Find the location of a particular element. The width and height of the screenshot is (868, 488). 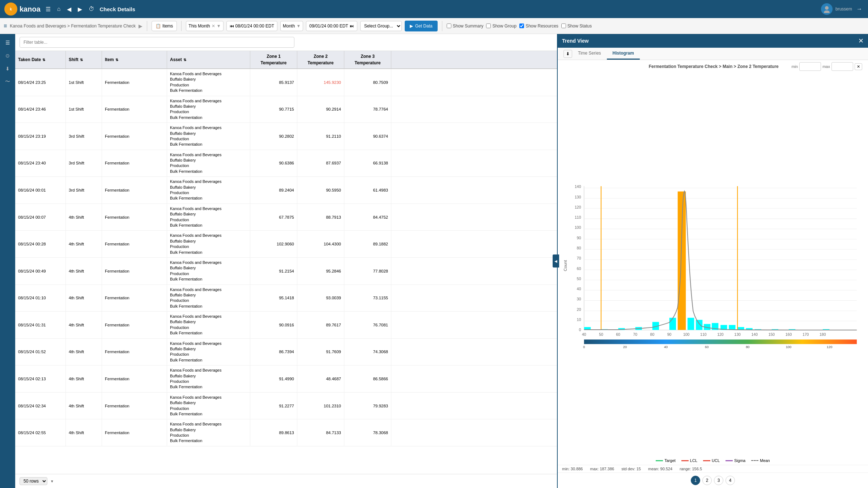

show-group-checkbox is located at coordinates (488, 26).